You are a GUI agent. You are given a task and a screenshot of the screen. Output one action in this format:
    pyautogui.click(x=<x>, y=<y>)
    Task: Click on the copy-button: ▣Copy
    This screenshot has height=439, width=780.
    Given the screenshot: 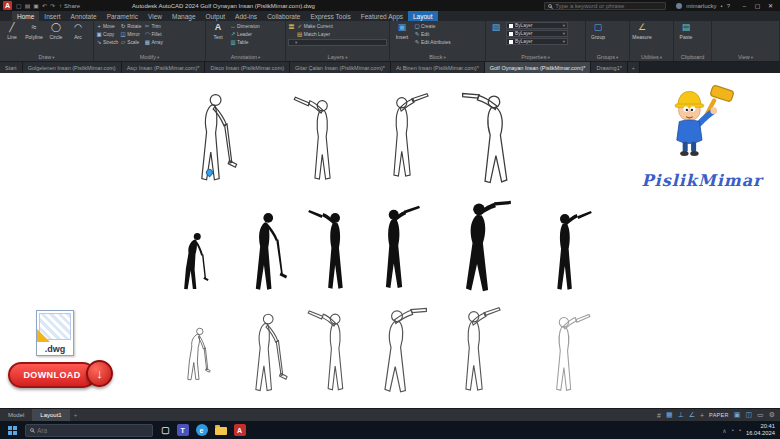 What is the action you would take?
    pyautogui.click(x=107, y=34)
    